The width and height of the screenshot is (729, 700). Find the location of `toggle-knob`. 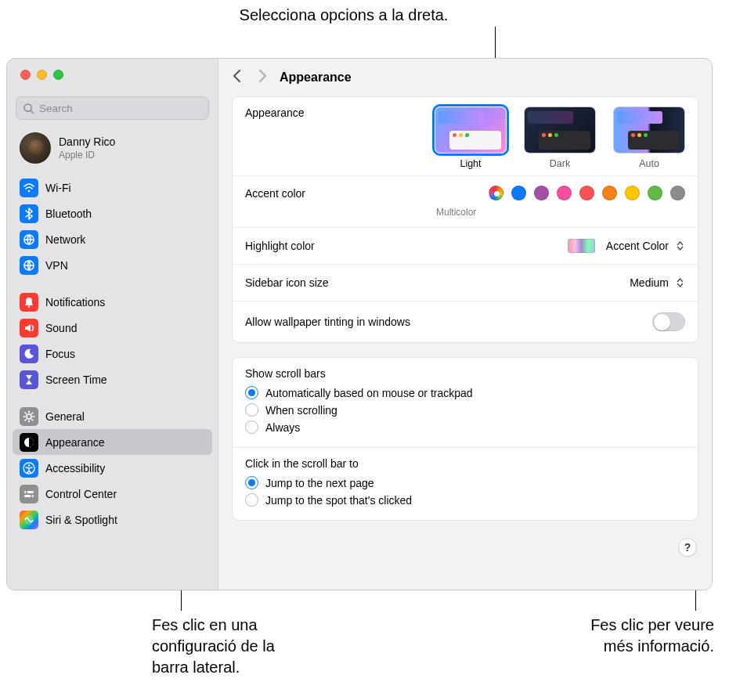

toggle-knob is located at coordinates (662, 323).